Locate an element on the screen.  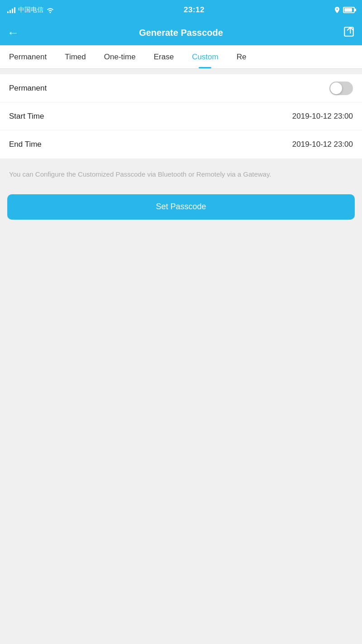
end-time-value: 2019-10-12 23:00 is located at coordinates (323, 144).